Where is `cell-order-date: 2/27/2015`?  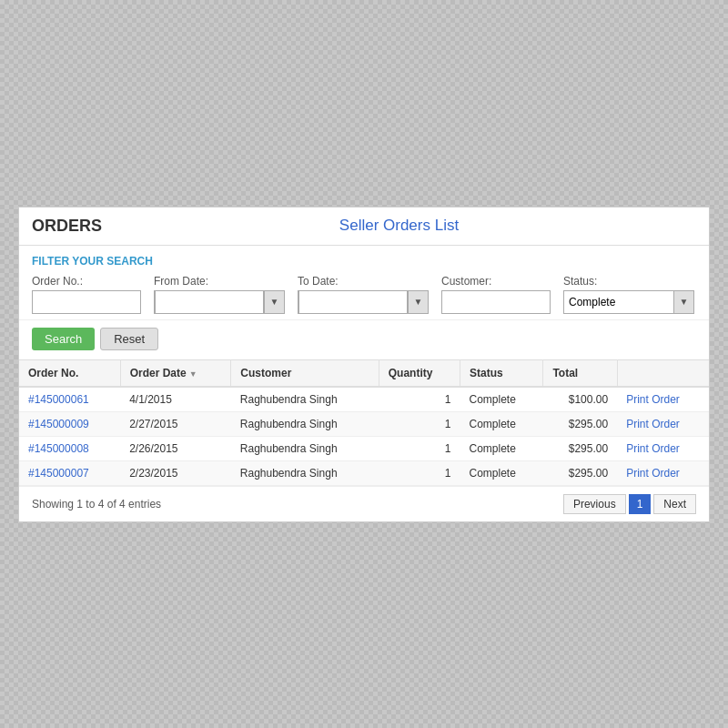
cell-order-date: 2/27/2015 is located at coordinates (176, 424).